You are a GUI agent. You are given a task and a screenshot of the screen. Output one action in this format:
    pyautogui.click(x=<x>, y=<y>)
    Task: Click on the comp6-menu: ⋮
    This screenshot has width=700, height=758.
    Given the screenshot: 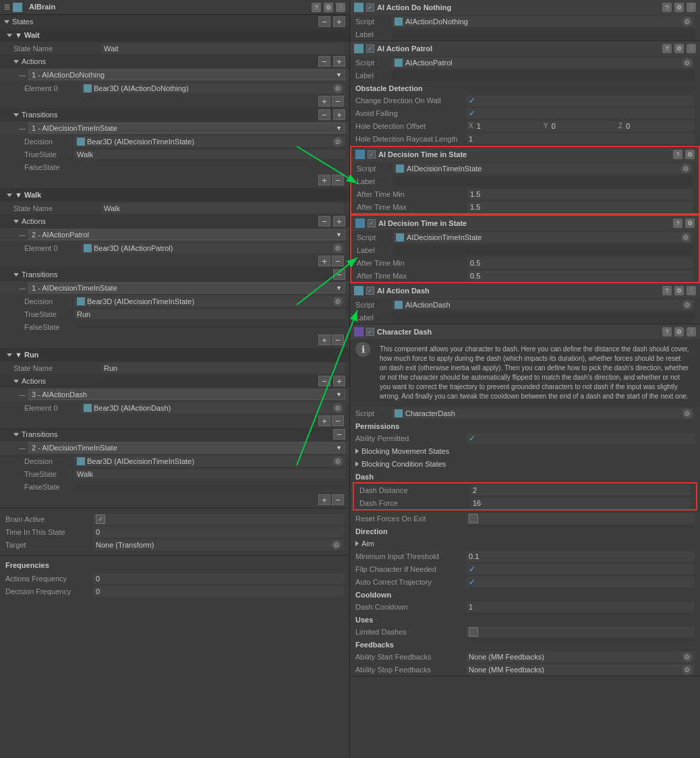 What is the action you would take?
    pyautogui.click(x=691, y=332)
    